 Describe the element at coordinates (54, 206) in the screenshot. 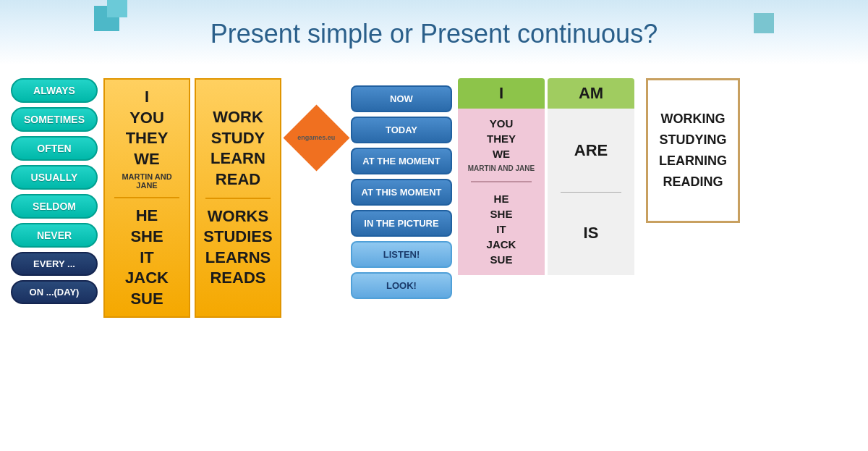

I see `btn-seldom: SELDOM` at that location.